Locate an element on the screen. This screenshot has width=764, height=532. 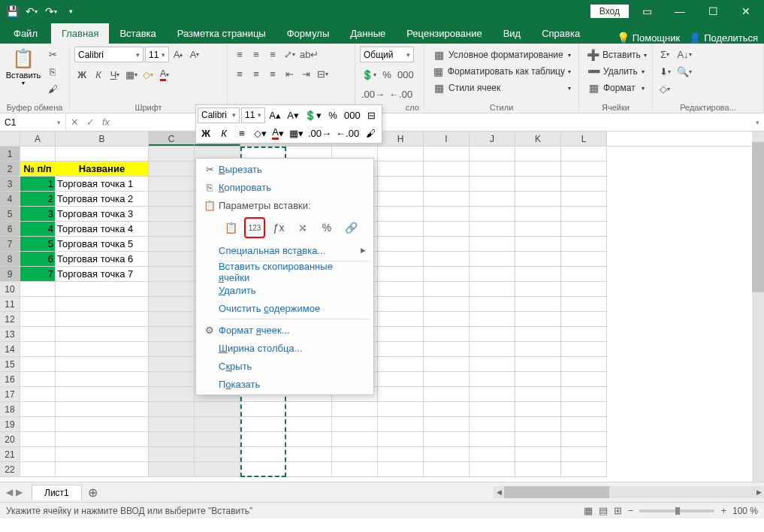
redo-icon: ↷▾ is located at coordinates (51, 11).